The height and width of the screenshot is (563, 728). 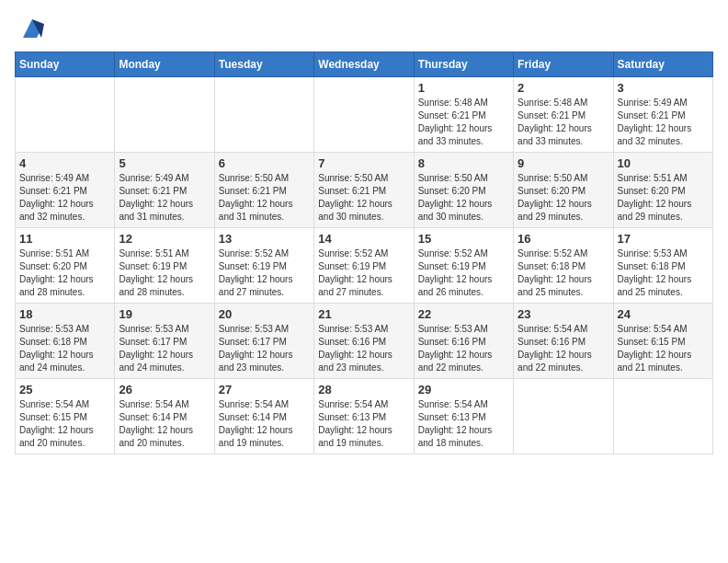 What do you see at coordinates (65, 266) in the screenshot?
I see `day-cell: 11Sunrise: 5:51 AMSunset: 6:20 PMDayligh…` at bounding box center [65, 266].